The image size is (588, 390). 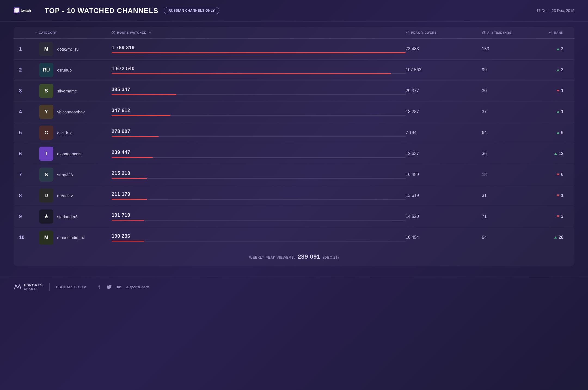 What do you see at coordinates (27, 91) in the screenshot?
I see `cell-position: 3` at bounding box center [27, 91].